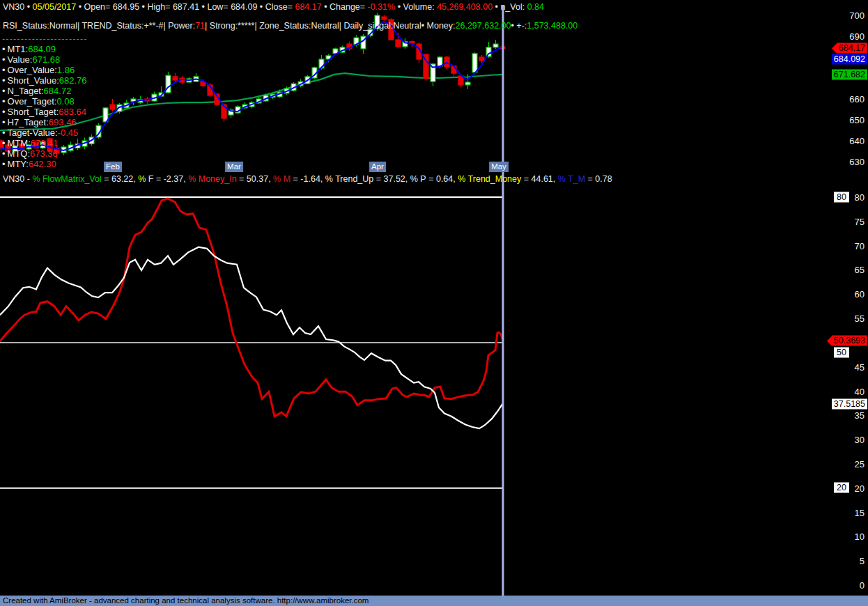  I want to click on indicator-label: H7_Taget:, so click(28, 123).